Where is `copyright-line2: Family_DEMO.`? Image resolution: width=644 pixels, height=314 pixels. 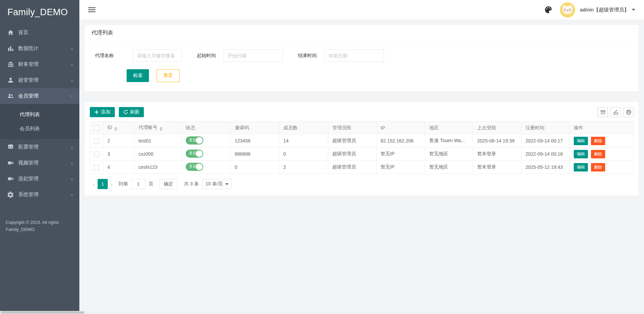
copyright-line2: Family_DEMO. is located at coordinates (43, 230).